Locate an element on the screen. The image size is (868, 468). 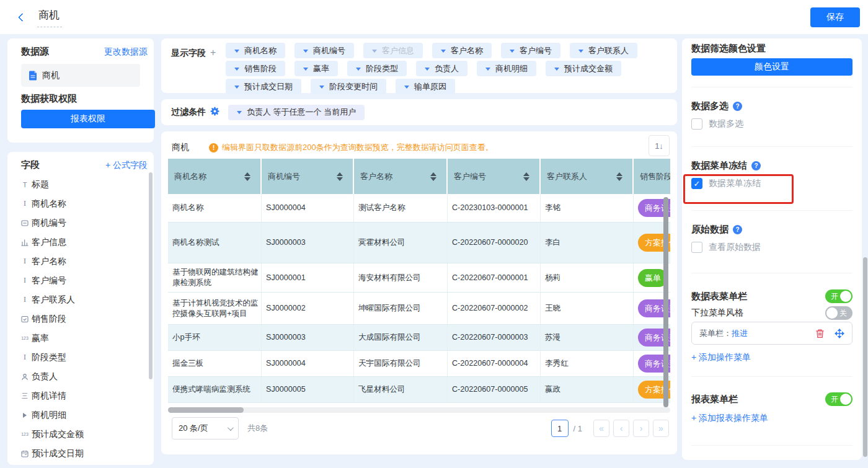
field-item: T标题 is located at coordinates (87, 185).